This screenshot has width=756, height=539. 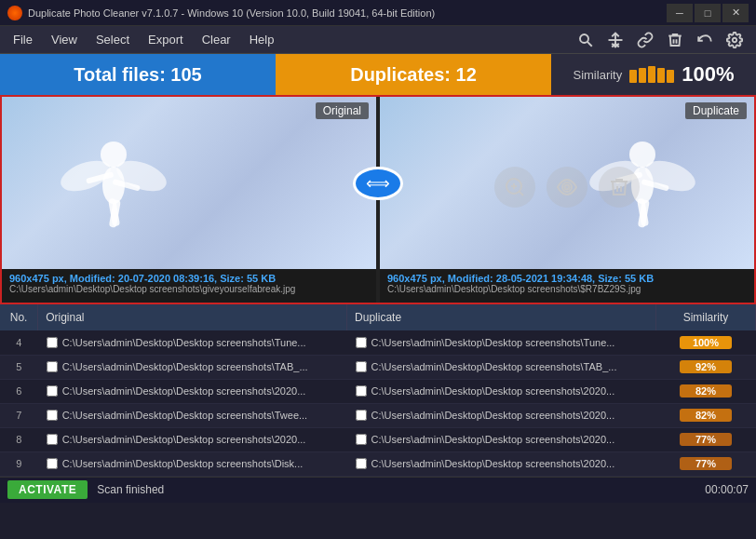 What do you see at coordinates (378, 415) in the screenshot?
I see `table-row: 7C:\Users\admin\Desktop\Desktop screensh…` at bounding box center [378, 415].